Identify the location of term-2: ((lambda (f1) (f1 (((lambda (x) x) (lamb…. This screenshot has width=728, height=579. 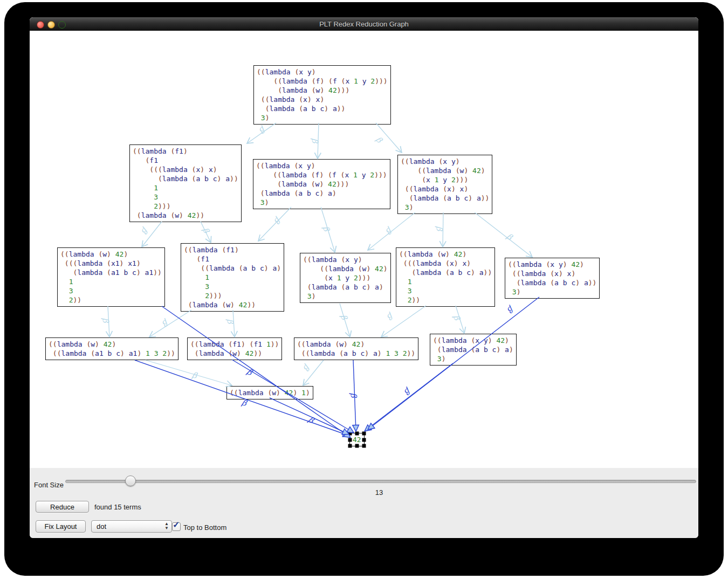
(186, 183).